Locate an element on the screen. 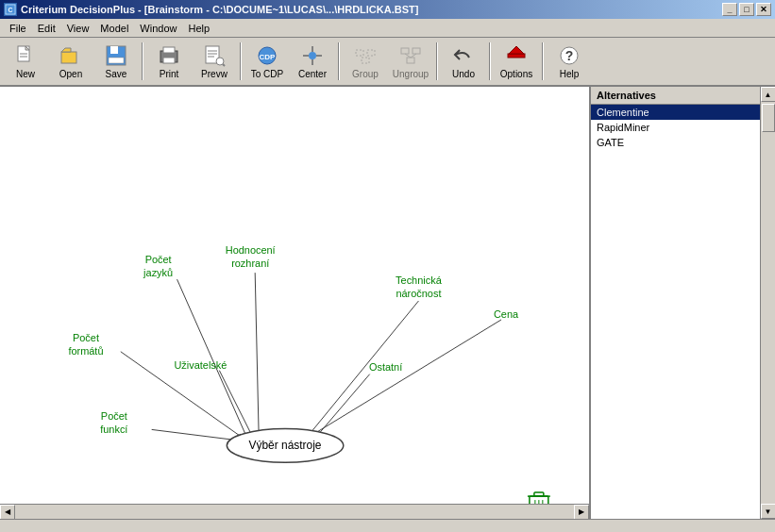 The height and width of the screenshot is (532, 775). svg-text: rozhraní is located at coordinates (250, 263).